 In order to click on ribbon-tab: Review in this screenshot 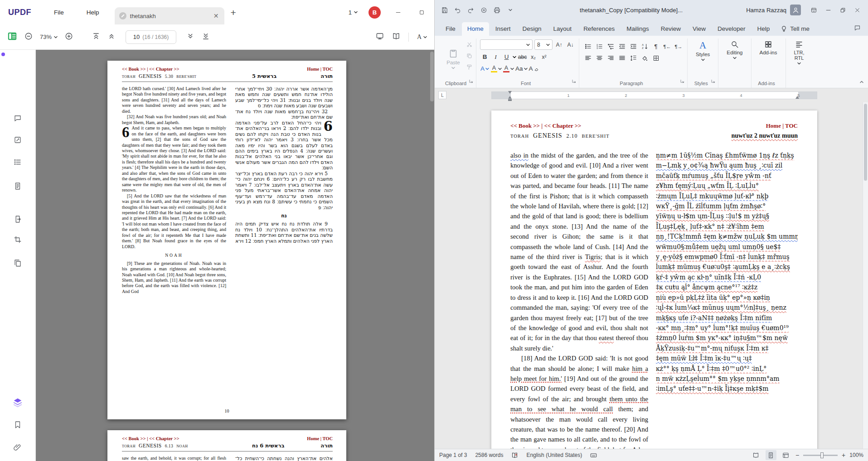, I will do `click(671, 29)`.